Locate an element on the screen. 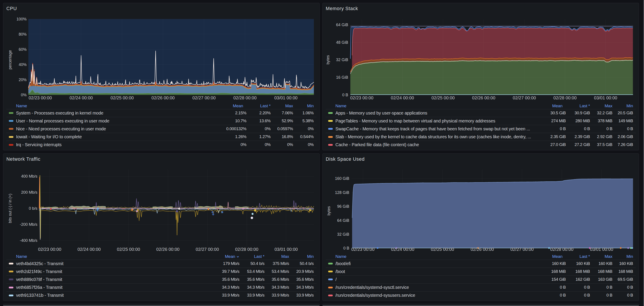 The image size is (644, 306). svg-text: 160 GiB is located at coordinates (342, 178).